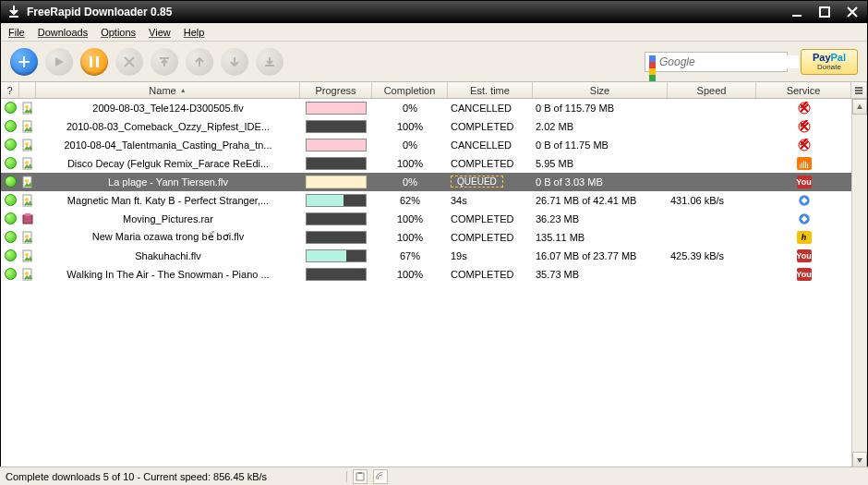  What do you see at coordinates (14, 12) in the screenshot?
I see `app-icon` at bounding box center [14, 12].